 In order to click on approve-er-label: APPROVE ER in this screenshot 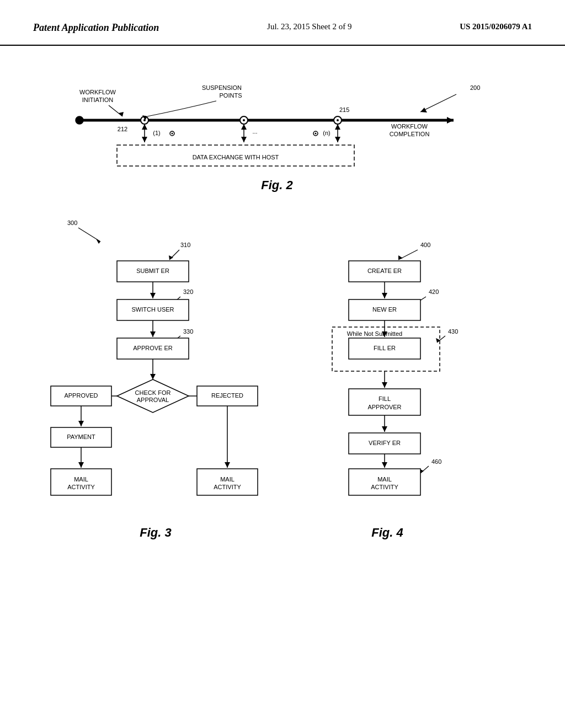, I will do `click(153, 348)`.